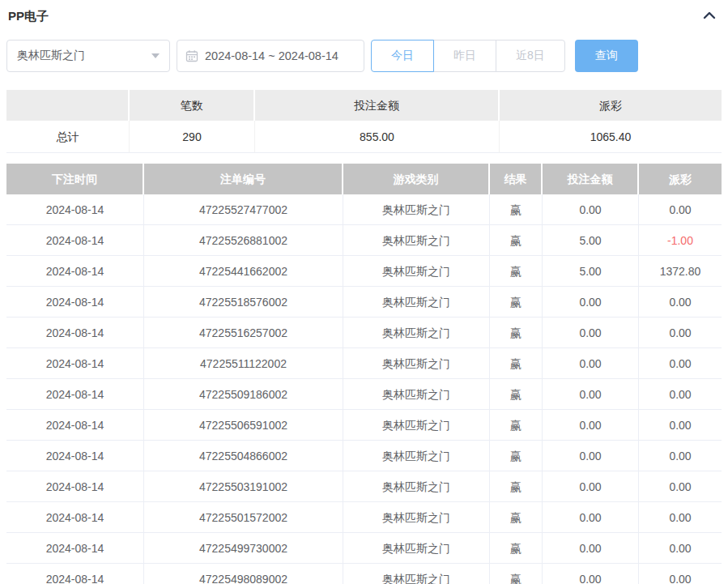  Describe the element at coordinates (244, 518) in the screenshot. I see `cell-bet-id: 47225501572002` at that location.